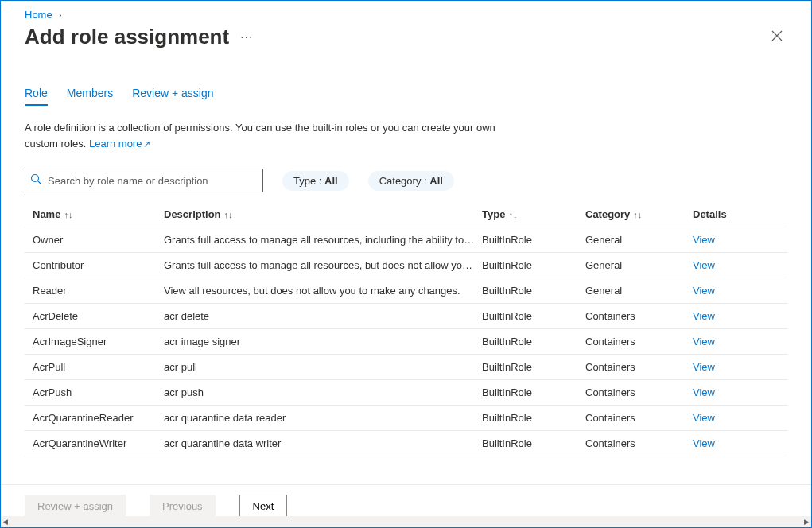 The width and height of the screenshot is (812, 528). Describe the element at coordinates (247, 37) in the screenshot. I see `more-icon: ···` at that location.